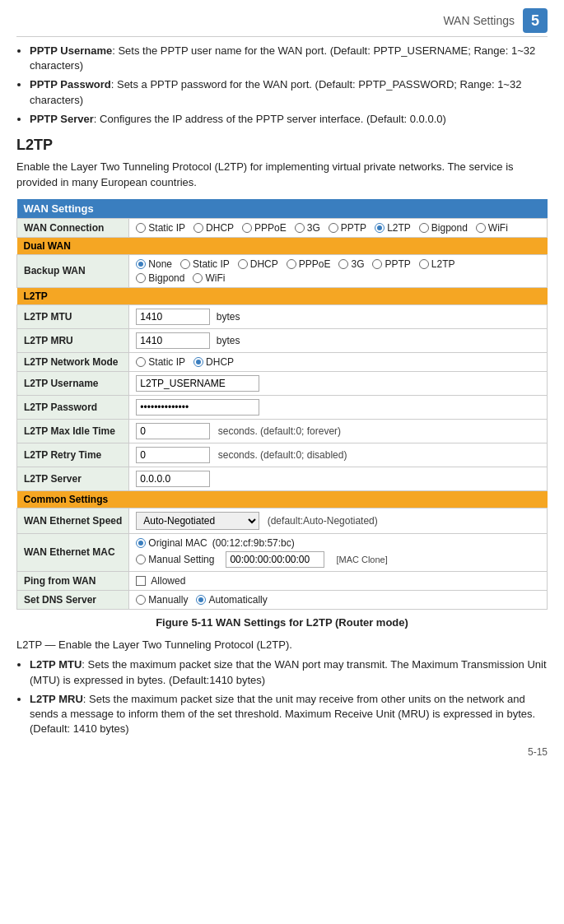  What do you see at coordinates (309, 264) in the screenshot?
I see `backup-radio-pppoe: PPPoE` at bounding box center [309, 264].